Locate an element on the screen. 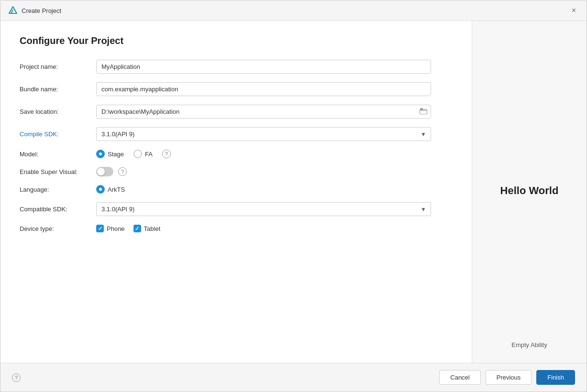  finish-button: Finish is located at coordinates (556, 378).